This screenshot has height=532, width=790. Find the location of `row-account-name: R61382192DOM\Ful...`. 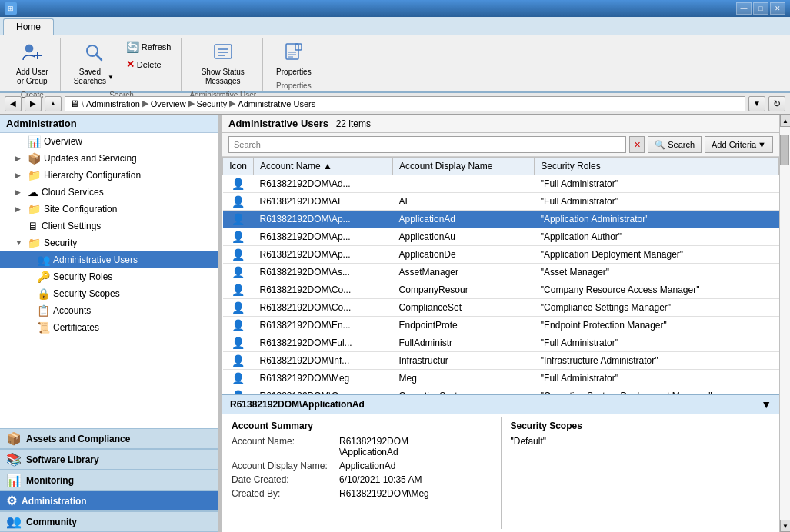

row-account-name: R61382192DOM\Ful... is located at coordinates (323, 343).